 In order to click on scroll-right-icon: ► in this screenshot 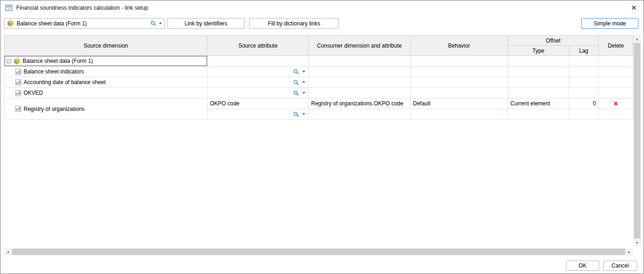, I will do `click(629, 252)`.